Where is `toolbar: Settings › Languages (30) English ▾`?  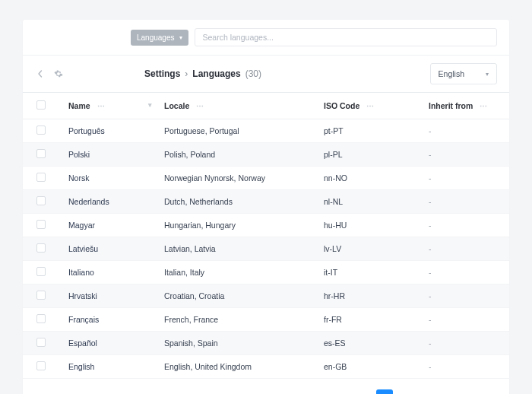 toolbar: Settings › Languages (30) English ▾ is located at coordinates (266, 74).